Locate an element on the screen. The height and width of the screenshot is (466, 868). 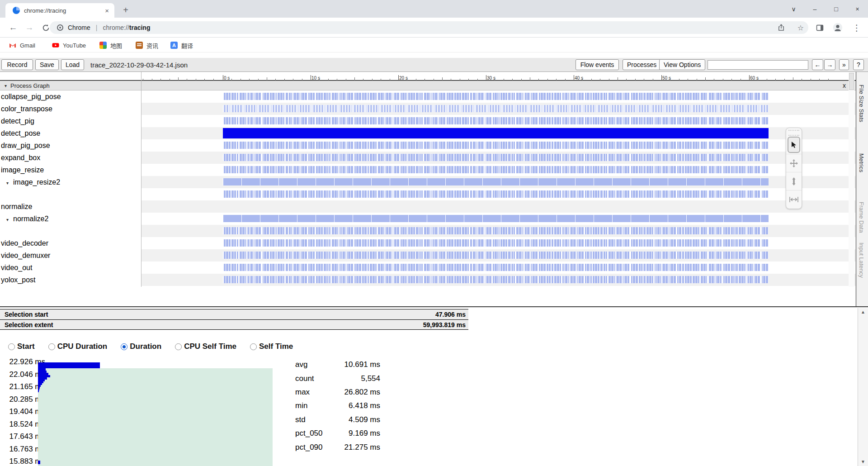
share-icon is located at coordinates (785, 28).